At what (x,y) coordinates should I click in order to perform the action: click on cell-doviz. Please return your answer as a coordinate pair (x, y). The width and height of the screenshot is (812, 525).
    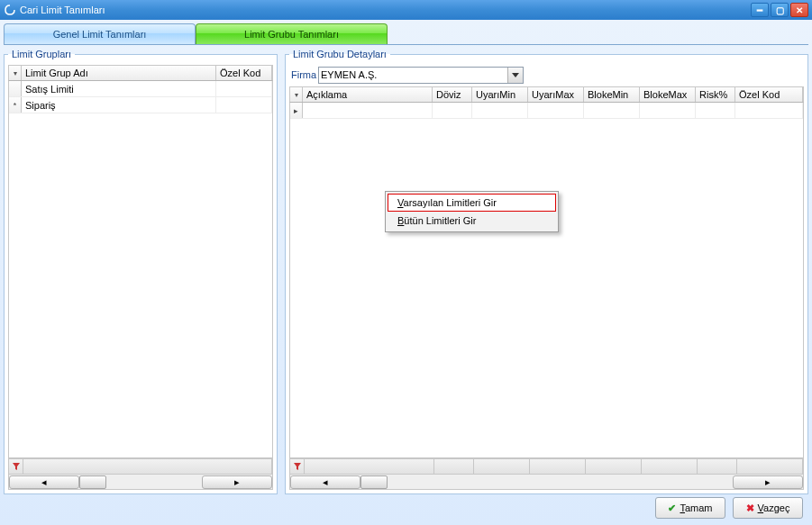
    Looking at the image, I should click on (452, 110).